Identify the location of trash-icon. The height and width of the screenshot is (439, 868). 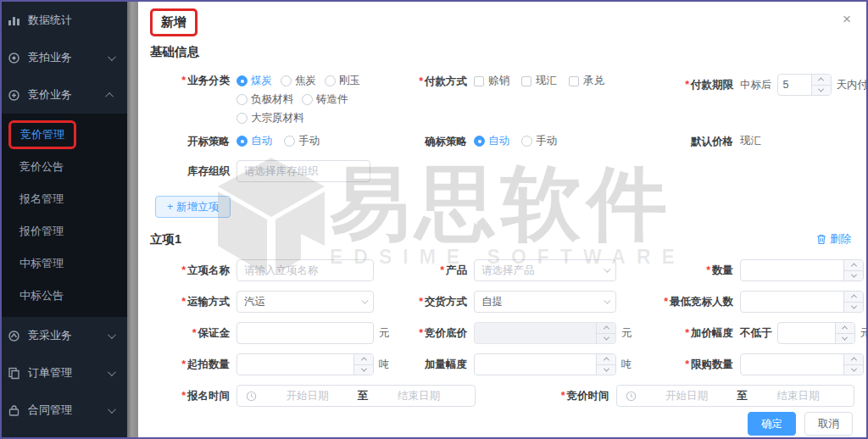
(821, 239).